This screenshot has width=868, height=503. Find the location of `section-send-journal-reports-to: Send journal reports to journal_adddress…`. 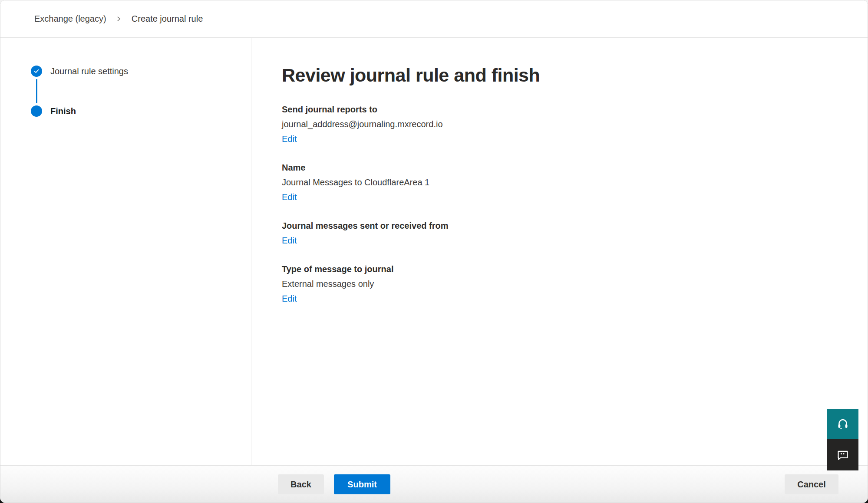

section-send-journal-reports-to: Send journal reports to journal_adddress… is located at coordinates (566, 124).